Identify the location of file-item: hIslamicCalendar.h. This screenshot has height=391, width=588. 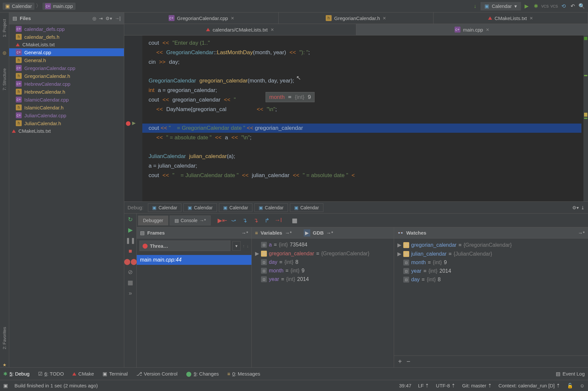
(66, 107).